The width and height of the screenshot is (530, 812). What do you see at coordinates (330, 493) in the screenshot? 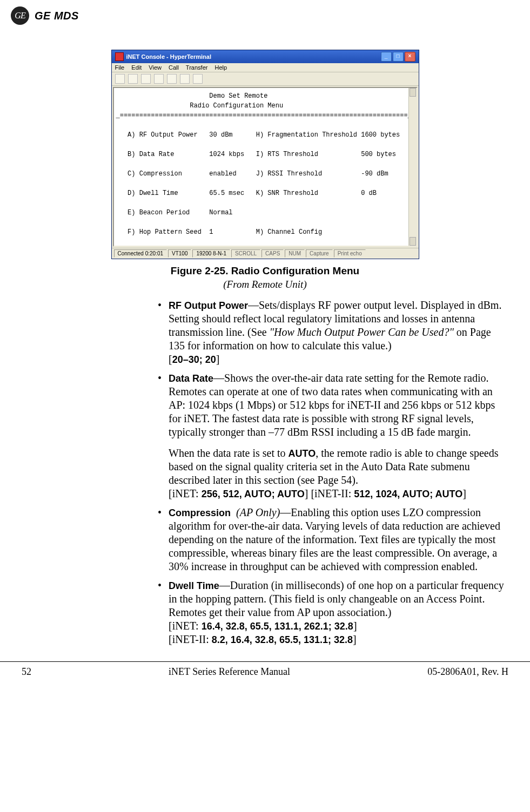
I see `b2-l3c: ] [iNET-II:` at bounding box center [330, 493].